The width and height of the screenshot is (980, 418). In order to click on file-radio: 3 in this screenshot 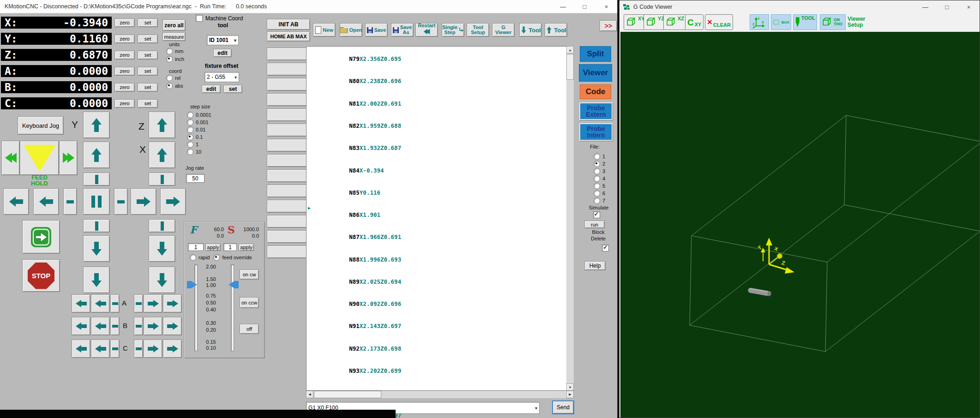, I will do `click(599, 171)`.